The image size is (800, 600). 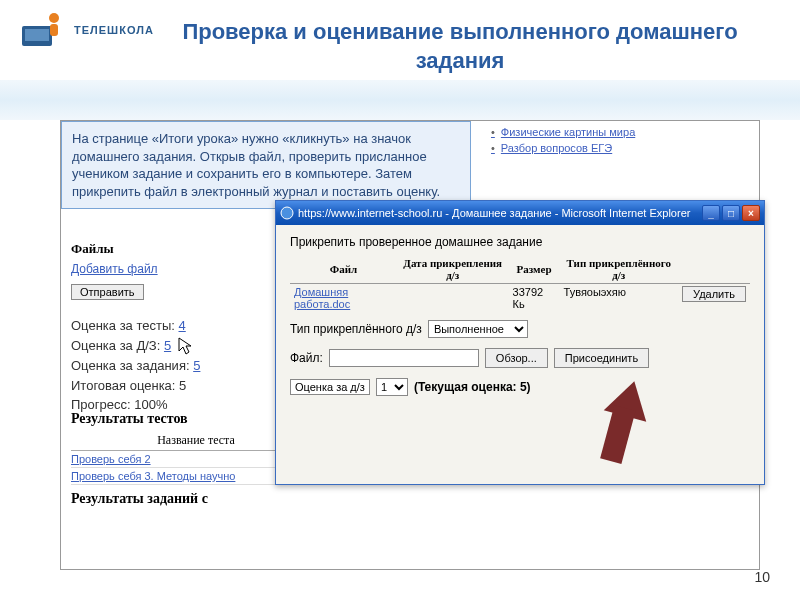 What do you see at coordinates (731, 213) in the screenshot?
I see `maximize-button: □` at bounding box center [731, 213].